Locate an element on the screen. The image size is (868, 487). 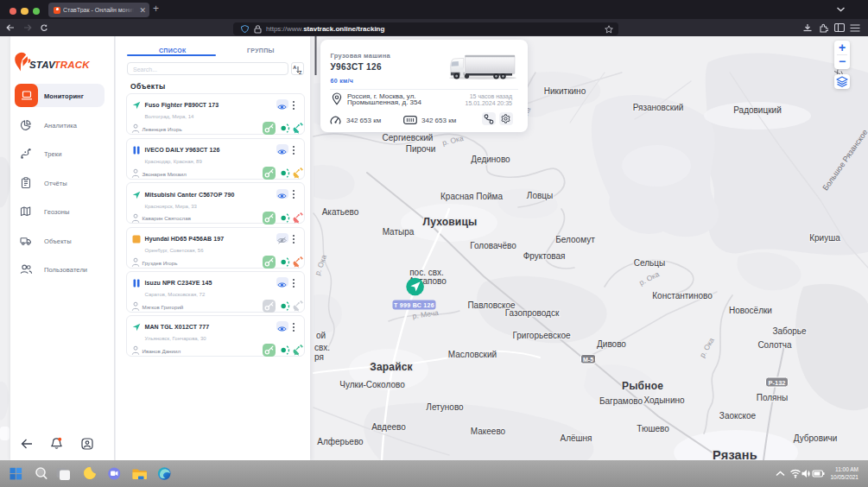
svg-text: TRACK is located at coordinates (73, 65).